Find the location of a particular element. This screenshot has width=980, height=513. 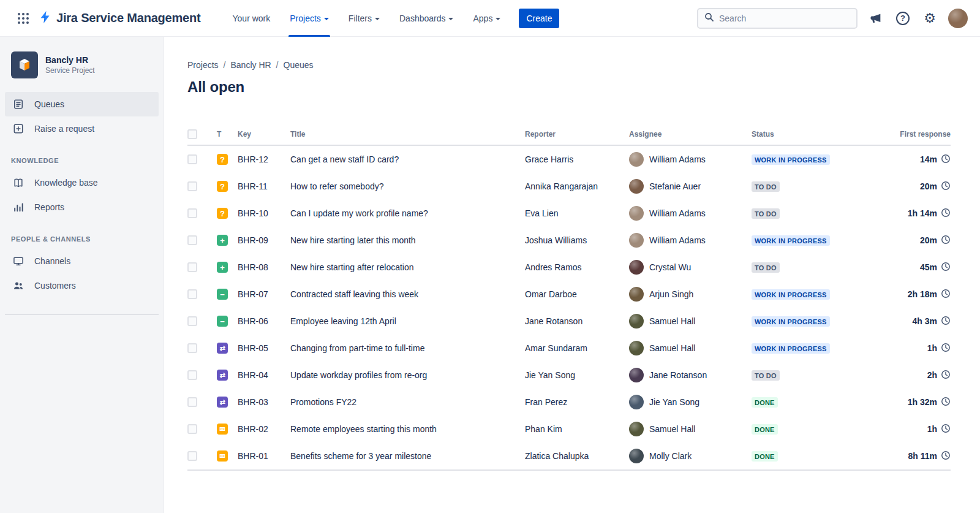

col-header-reporter: Reporter is located at coordinates (577, 134).